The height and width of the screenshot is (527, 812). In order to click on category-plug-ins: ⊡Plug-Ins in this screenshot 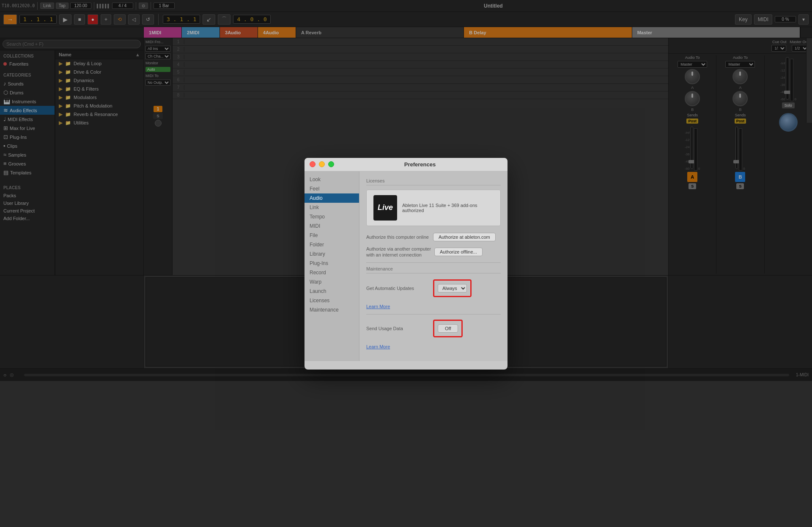, I will do `click(27, 137)`.